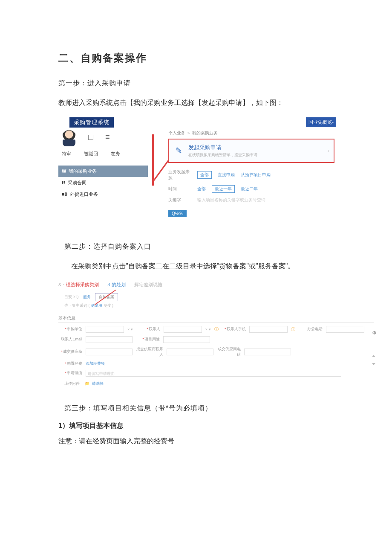 The height and width of the screenshot is (555, 392). What do you see at coordinates (180, 175) in the screenshot?
I see `filter-source-label: 业务发起来源` at bounding box center [180, 175].